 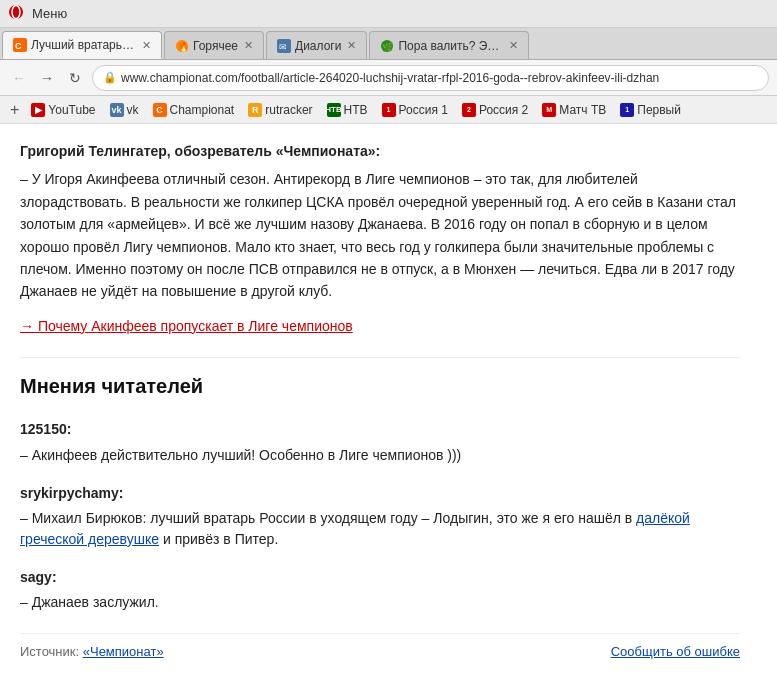 What do you see at coordinates (194, 110) in the screenshot?
I see `bookmark-championat: C Championat` at bounding box center [194, 110].